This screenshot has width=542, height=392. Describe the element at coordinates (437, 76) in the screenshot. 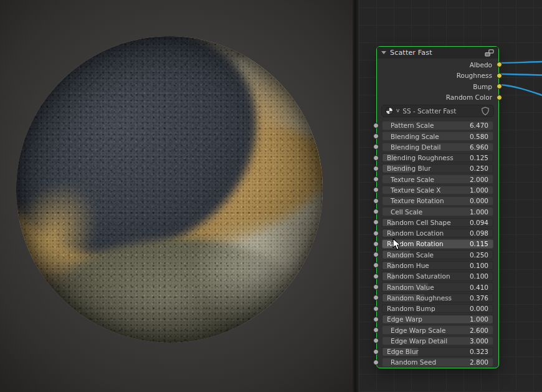

I see `output-row-roughness: Roughness` at that location.